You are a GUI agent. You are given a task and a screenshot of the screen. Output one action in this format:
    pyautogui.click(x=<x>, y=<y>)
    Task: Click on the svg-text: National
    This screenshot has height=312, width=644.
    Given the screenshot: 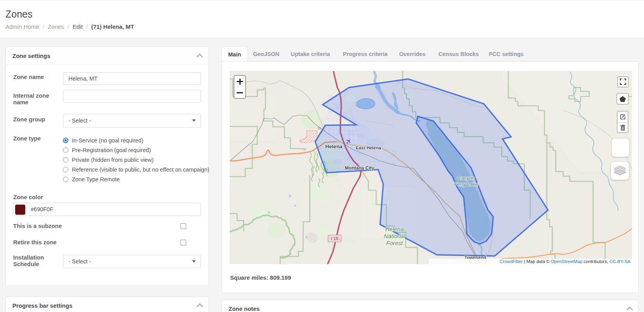 What is the action you would take?
    pyautogui.click(x=394, y=236)
    